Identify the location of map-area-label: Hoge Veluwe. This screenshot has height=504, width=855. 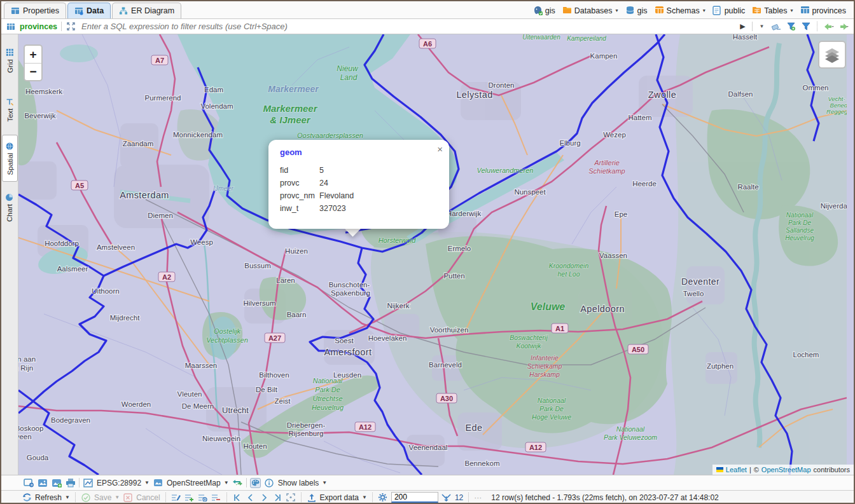
(552, 417).